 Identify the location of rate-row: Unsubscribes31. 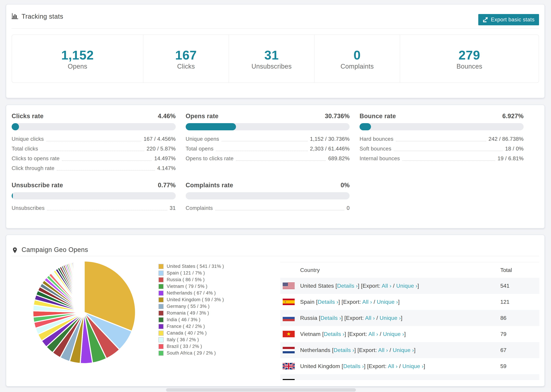
(94, 208).